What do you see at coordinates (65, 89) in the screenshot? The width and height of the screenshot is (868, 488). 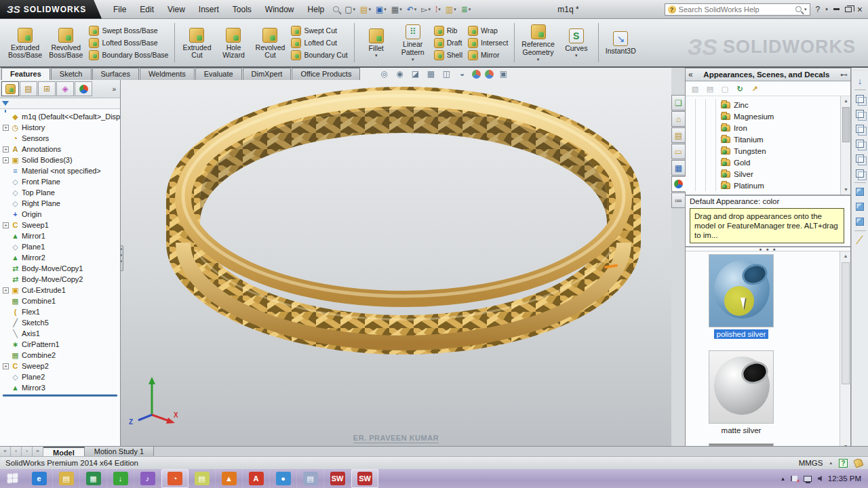 I see `dimxpert-manager-tab: ◈` at bounding box center [65, 89].